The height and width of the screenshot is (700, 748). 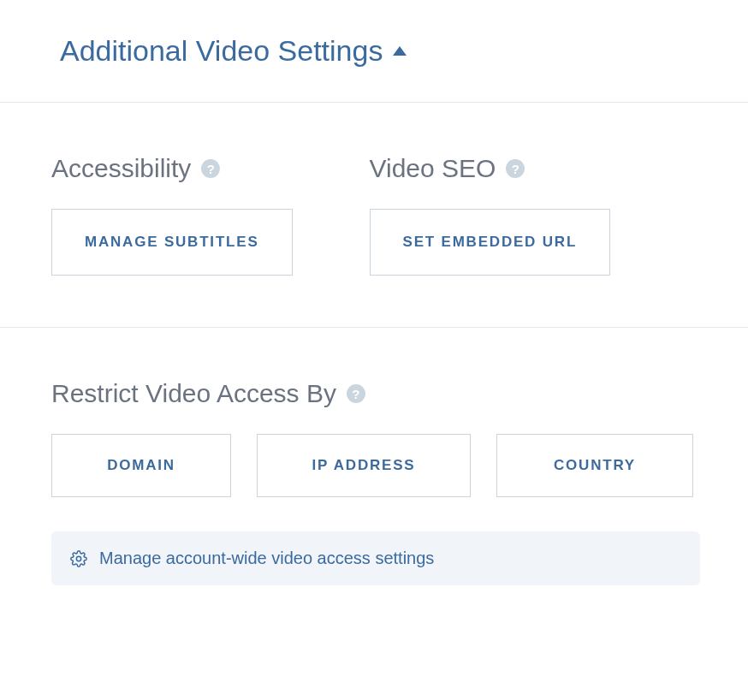 What do you see at coordinates (172, 215) in the screenshot?
I see `accessibility-column: Accessibility ? MANAGE SUBTITLES` at bounding box center [172, 215].